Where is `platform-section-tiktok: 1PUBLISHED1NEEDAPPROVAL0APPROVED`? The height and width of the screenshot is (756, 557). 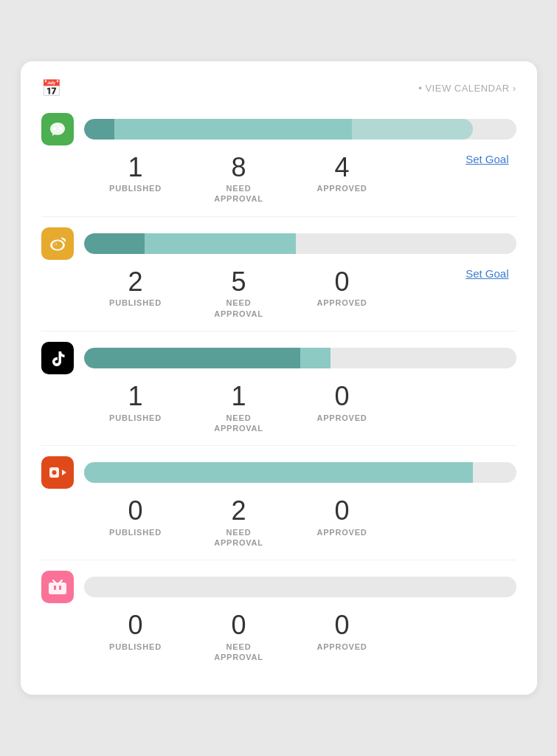 platform-section-tiktok: 1PUBLISHED1NEEDAPPROVAL0APPROVED is located at coordinates (279, 394).